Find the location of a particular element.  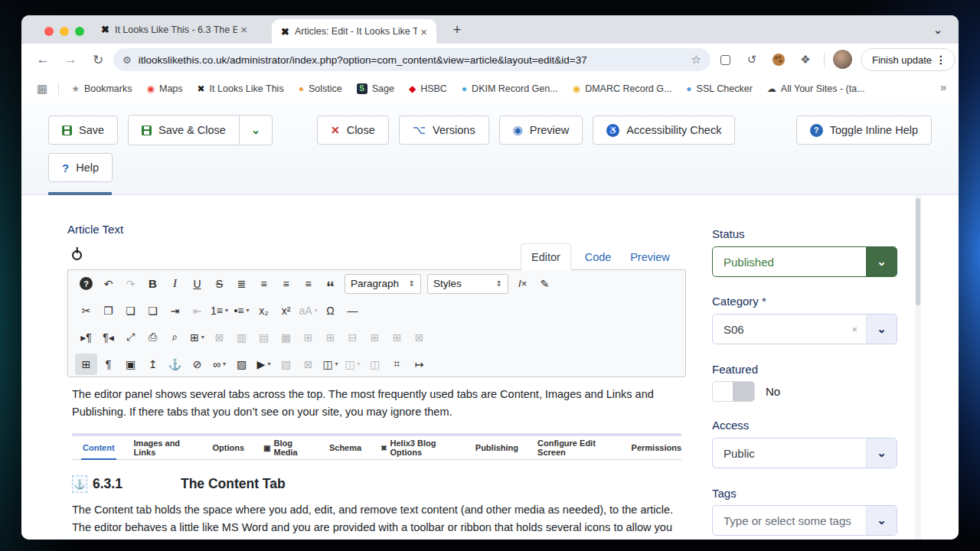

media-icon: ▶▾ is located at coordinates (263, 364).